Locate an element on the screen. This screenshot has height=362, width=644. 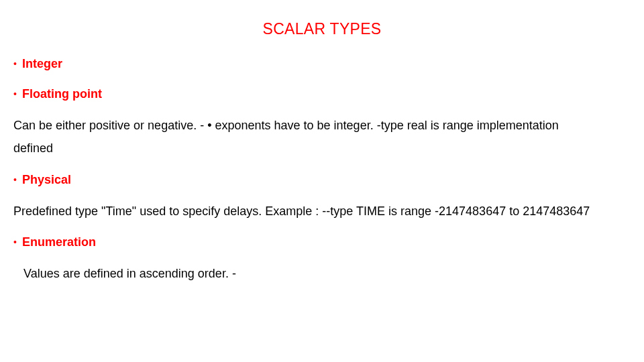
physical-desc: Predefined type "Time" used to specify d… is located at coordinates (322, 211).